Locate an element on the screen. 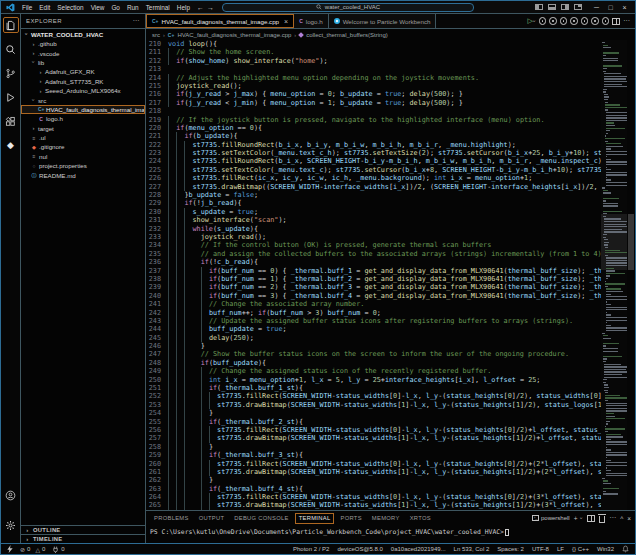  tree-item-nul: ≡nul is located at coordinates (83, 156).